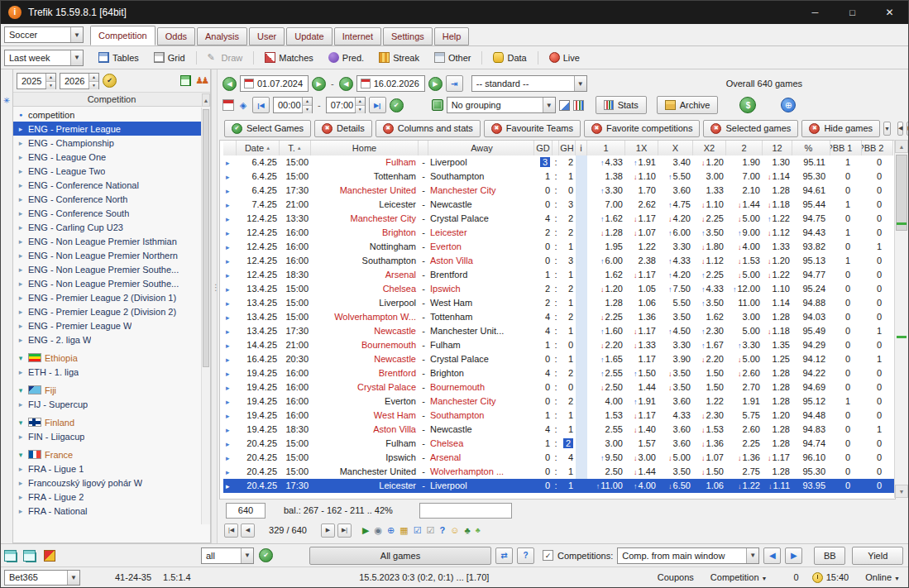 The height and width of the screenshot is (588, 909). Describe the element at coordinates (878, 556) in the screenshot. I see `yield-button: Yield` at that location.